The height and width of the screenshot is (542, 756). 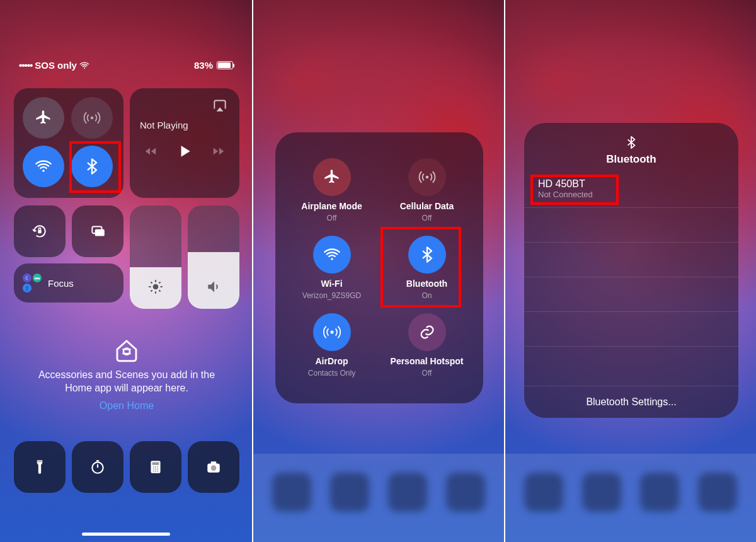 What do you see at coordinates (55, 66) in the screenshot?
I see `network-text: SOS only` at bounding box center [55, 66].